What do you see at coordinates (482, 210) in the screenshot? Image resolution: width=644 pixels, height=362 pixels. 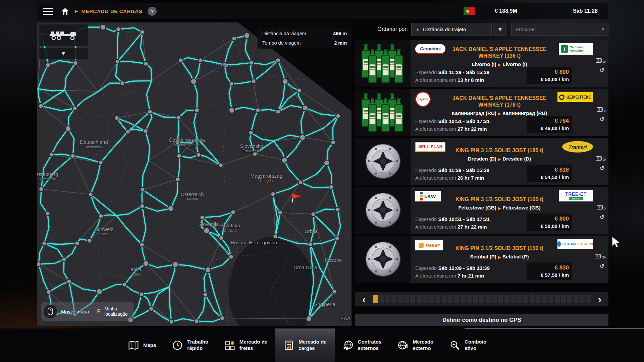 I see `cargo-offer-card: LKW KING PIN 3 1/2 SOLID JOST (165 t) Fe…` at bounding box center [482, 210].